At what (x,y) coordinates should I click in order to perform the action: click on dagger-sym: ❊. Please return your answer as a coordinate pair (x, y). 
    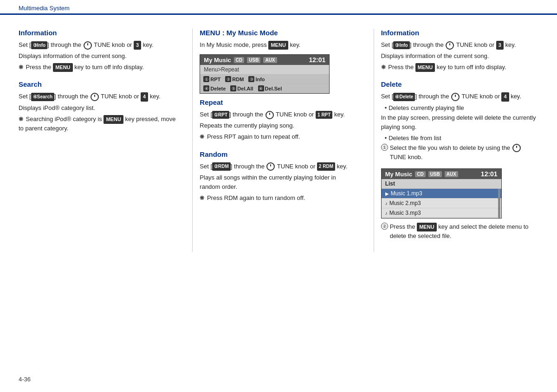
    Looking at the image, I should click on (21, 67).